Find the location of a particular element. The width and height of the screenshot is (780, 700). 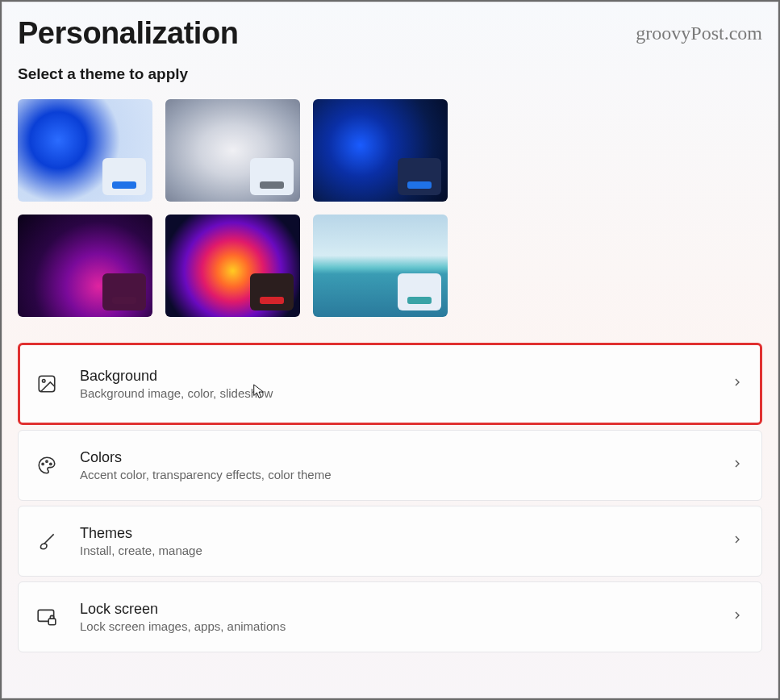

lock-screen-setting-card: Lock screen Lock screen images, apps, an… is located at coordinates (390, 617).